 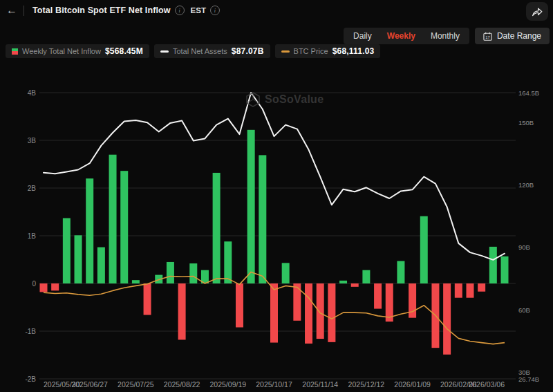 I want to click on btc-line-icon, so click(x=285, y=51).